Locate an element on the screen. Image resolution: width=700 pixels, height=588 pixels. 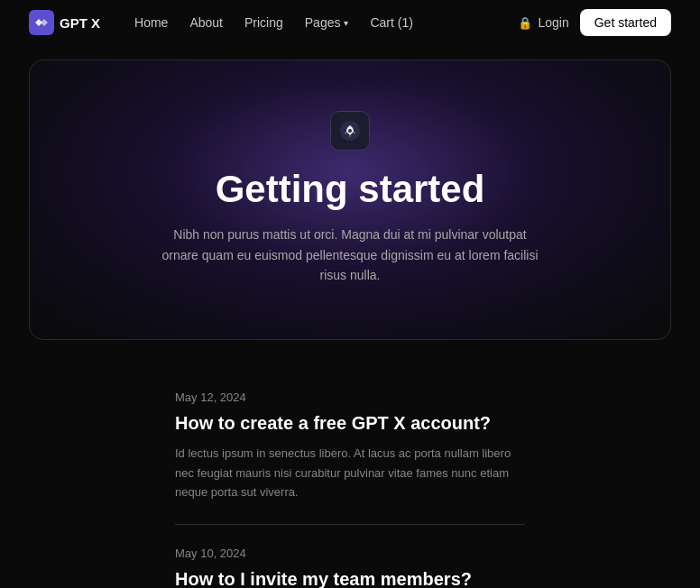
rocket-icon is located at coordinates (350, 131).